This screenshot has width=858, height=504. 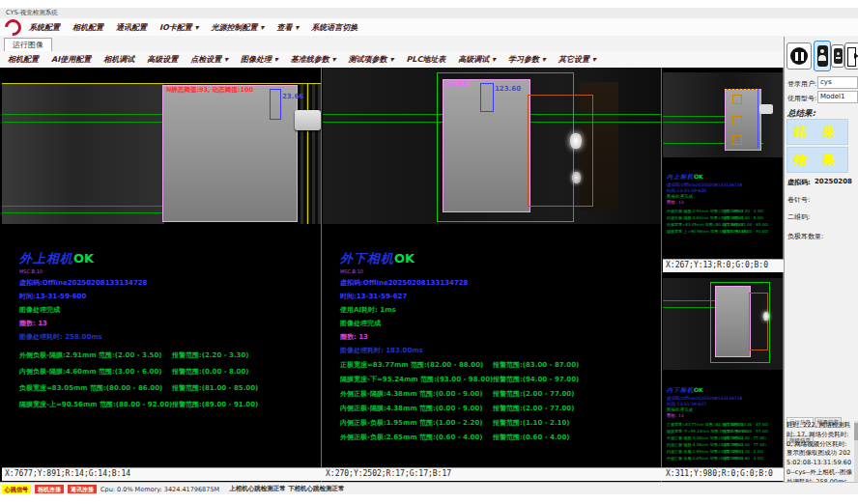 I want to click on center-ai-roi-label: AI检测框, so click(x=458, y=85).